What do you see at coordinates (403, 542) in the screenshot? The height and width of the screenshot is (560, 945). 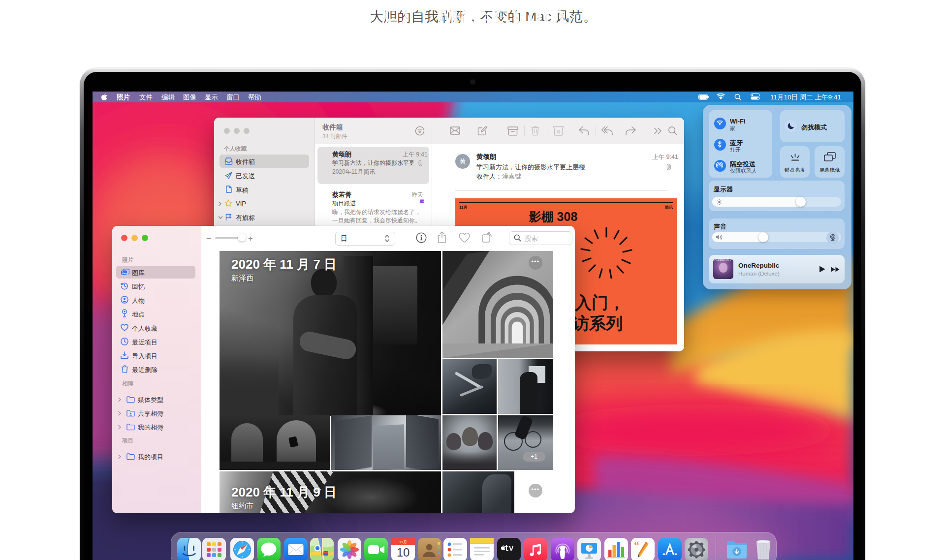 I see `svg-text: 11月` at bounding box center [403, 542].